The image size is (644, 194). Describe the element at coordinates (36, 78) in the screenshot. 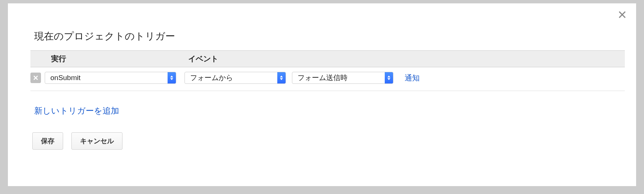

I see `remove-trigger-button` at that location.